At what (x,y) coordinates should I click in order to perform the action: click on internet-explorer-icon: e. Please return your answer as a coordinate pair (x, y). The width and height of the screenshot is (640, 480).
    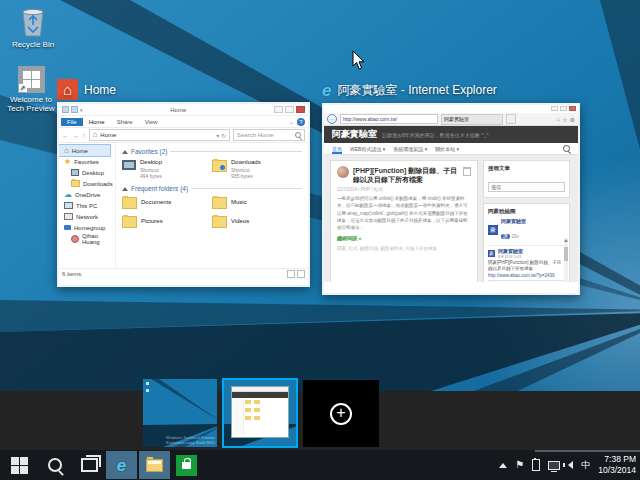
    Looking at the image, I should click on (326, 90).